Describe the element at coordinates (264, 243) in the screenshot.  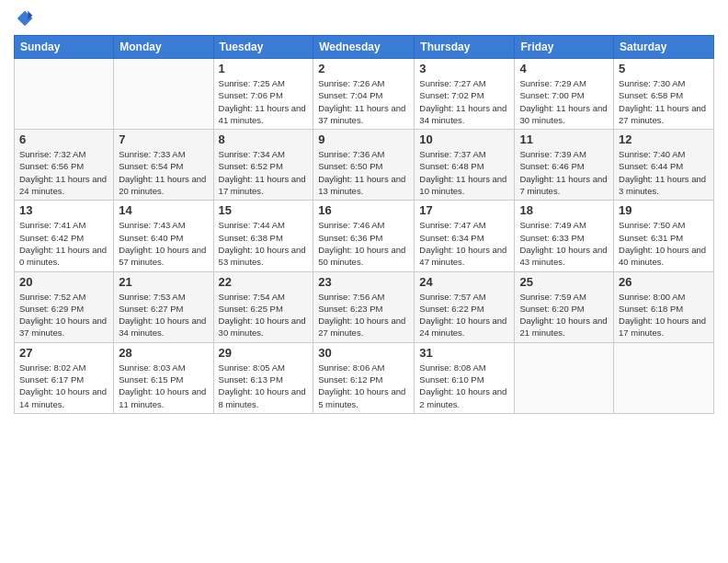
I see `day-info: Sunrise: 7:44 AM Sunset: 6:38 PM Dayligh…` at that location.